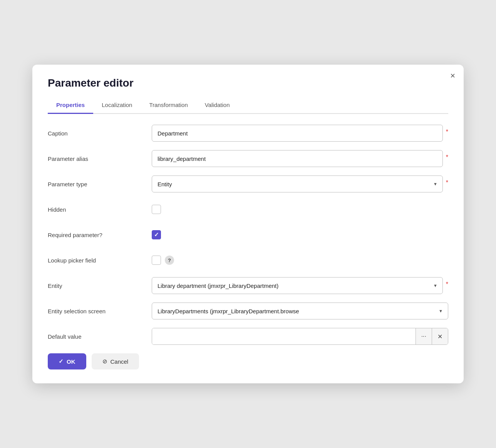 Image resolution: width=496 pixels, height=448 pixels. Describe the element at coordinates (248, 260) in the screenshot. I see `lookup-picker-row: Lookup picker field ?` at that location.